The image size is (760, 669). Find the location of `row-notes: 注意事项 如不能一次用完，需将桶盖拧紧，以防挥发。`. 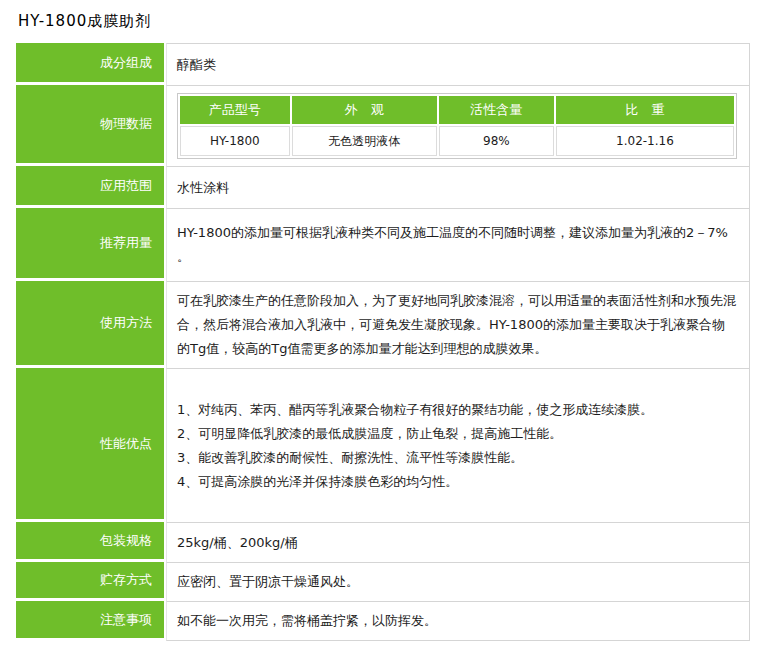

row-notes: 注意事项 如不能一次用完，需将桶盖拧紧，以防挥发。 is located at coordinates (383, 621).